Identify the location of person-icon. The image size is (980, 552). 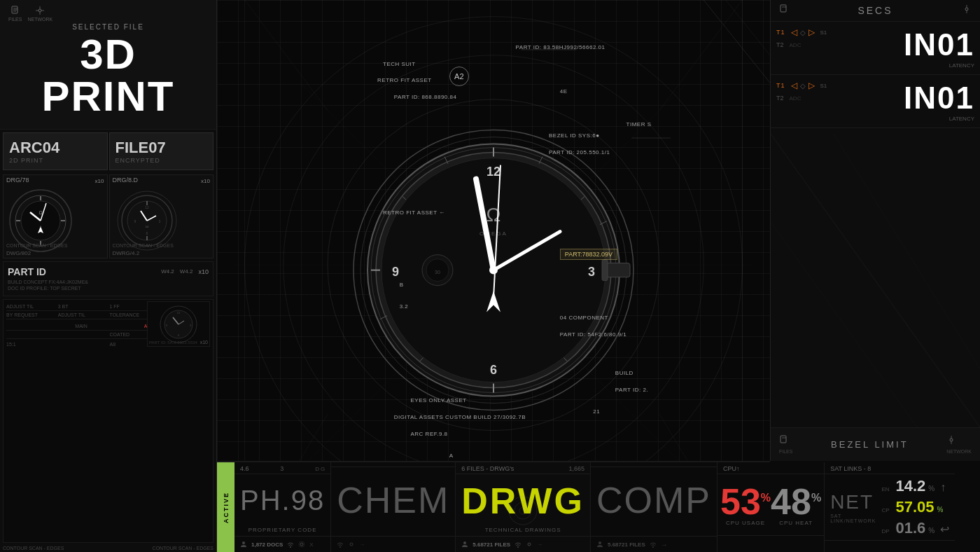
(244, 544).